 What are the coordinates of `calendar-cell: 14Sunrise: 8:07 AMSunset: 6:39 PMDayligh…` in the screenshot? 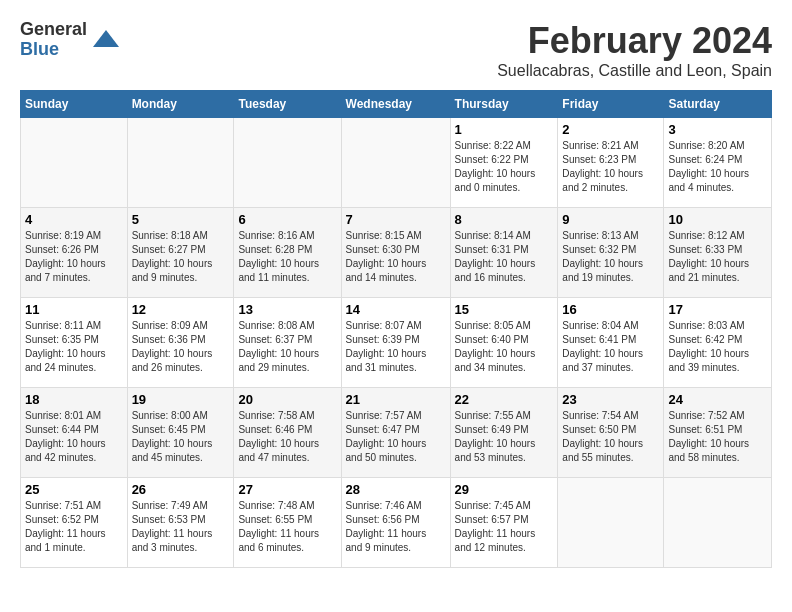 It's located at (396, 343).